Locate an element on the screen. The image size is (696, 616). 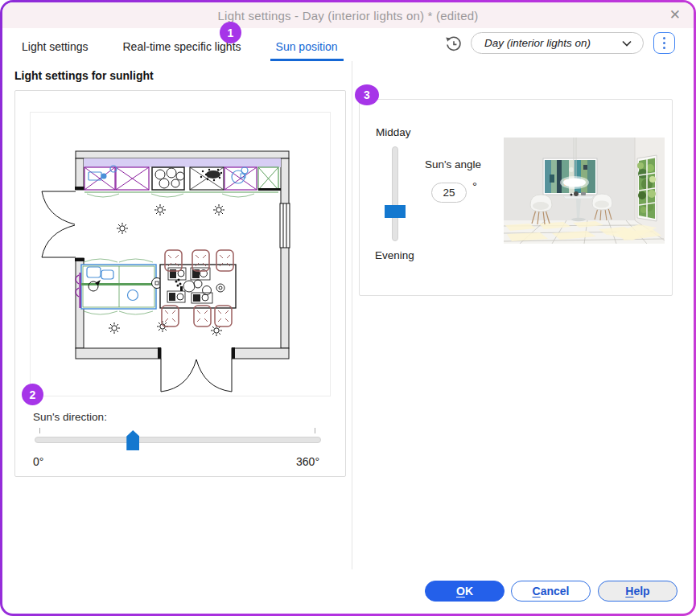
tab-real-time-specific-lights: Real-time specific lights is located at coordinates (182, 51).